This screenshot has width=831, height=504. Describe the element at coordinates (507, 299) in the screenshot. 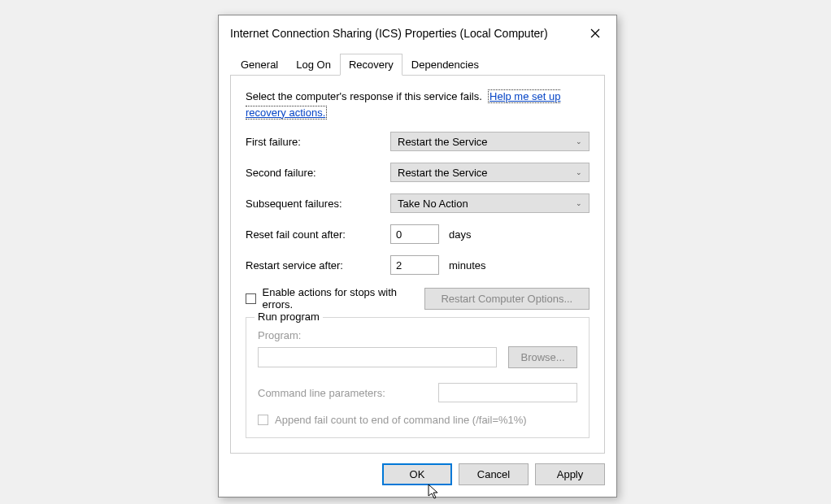

I see `restart-computer-options-button: Restart Computer Options...` at that location.